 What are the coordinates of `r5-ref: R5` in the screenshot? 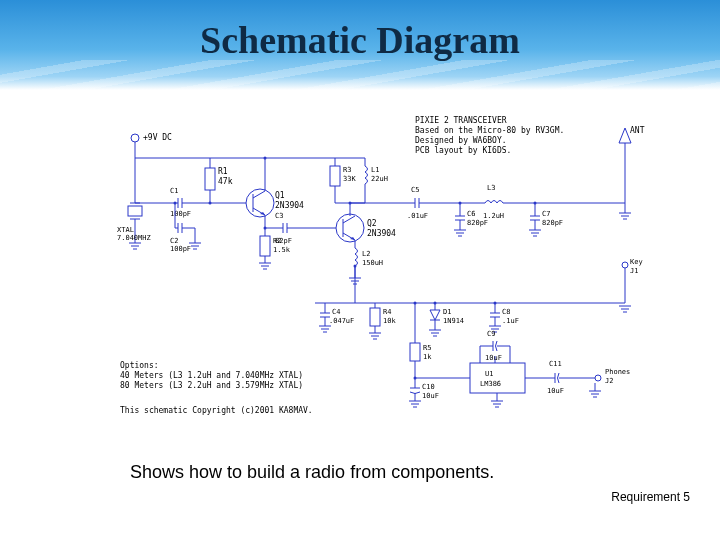 It's located at (427, 348).